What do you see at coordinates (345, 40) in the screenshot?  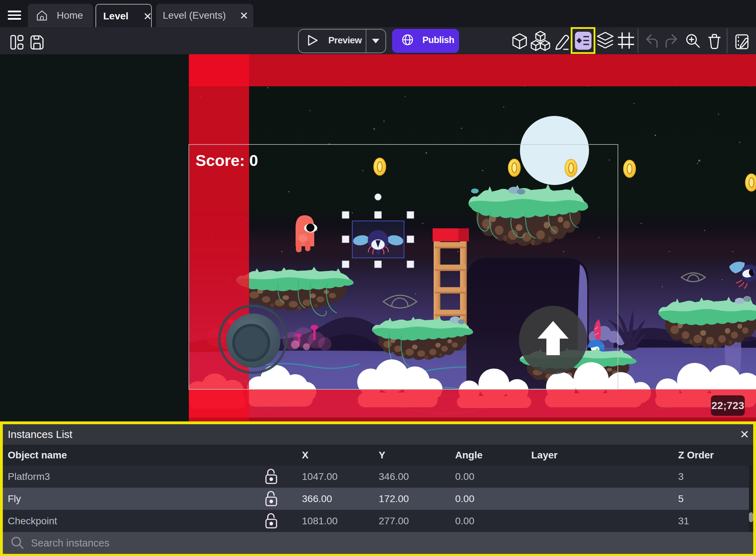 I see `svg-text: Preview` at bounding box center [345, 40].